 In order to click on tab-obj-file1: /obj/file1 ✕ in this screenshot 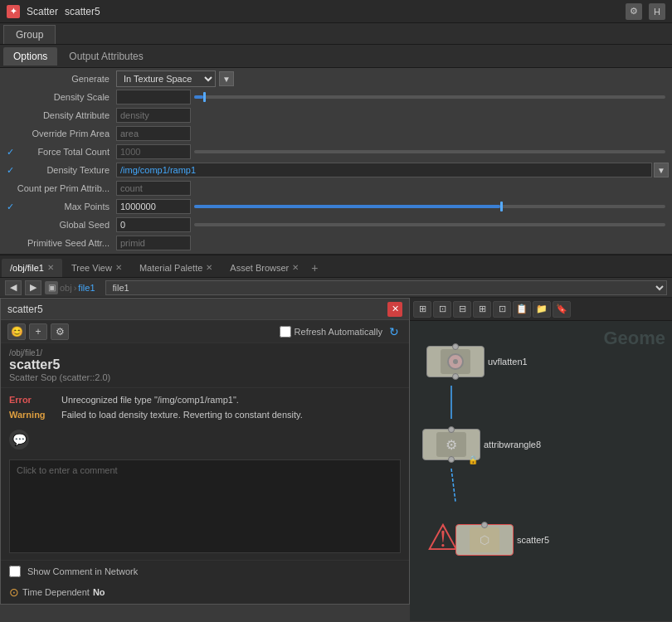, I will do `click(32, 268)`.